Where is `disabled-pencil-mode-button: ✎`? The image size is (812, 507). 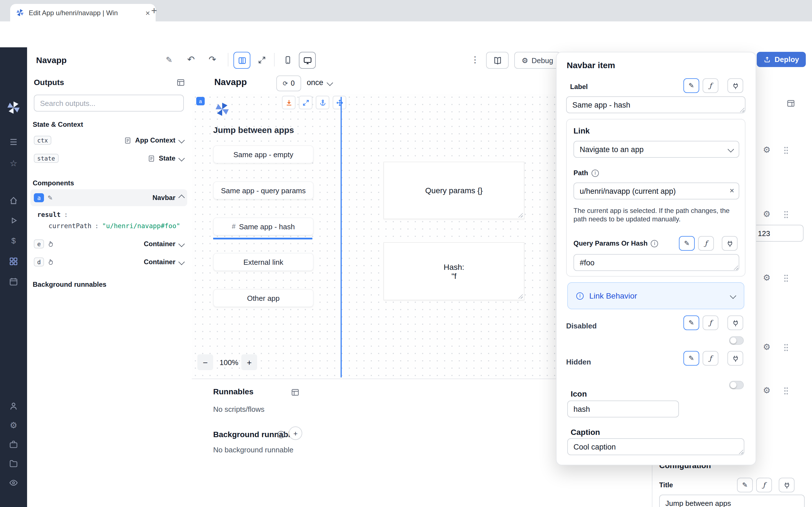
disabled-pencil-mode-button: ✎ is located at coordinates (691, 323).